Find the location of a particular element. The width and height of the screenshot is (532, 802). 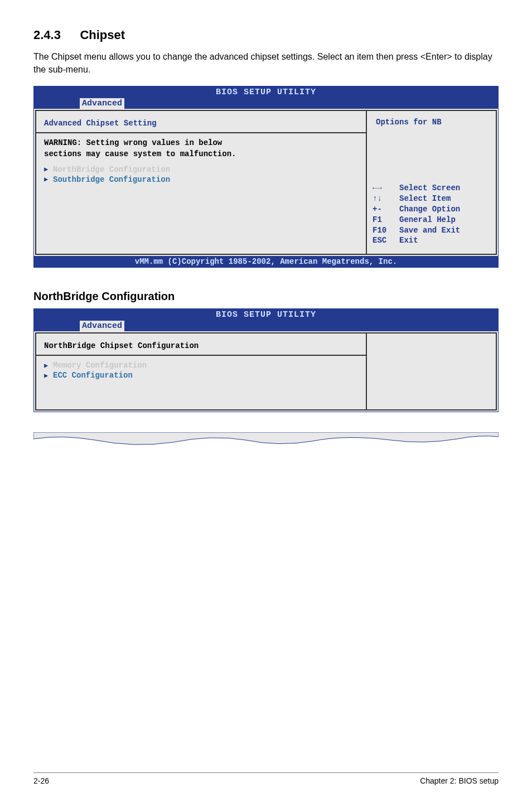

menu-item-northbridge: ▶ NorthBridge Configuration is located at coordinates (201, 170).